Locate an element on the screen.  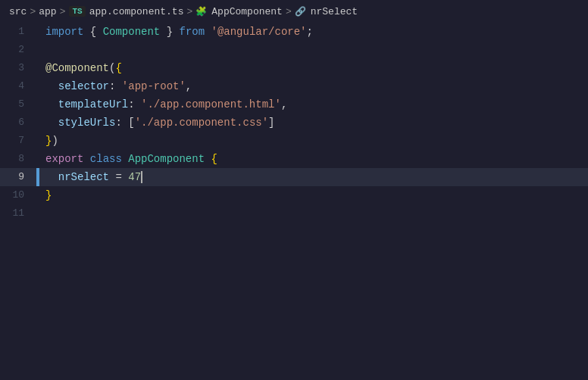
breadcrumb: src > app > TS app.component.ts > 🧩 AppC… is located at coordinates (294, 11).